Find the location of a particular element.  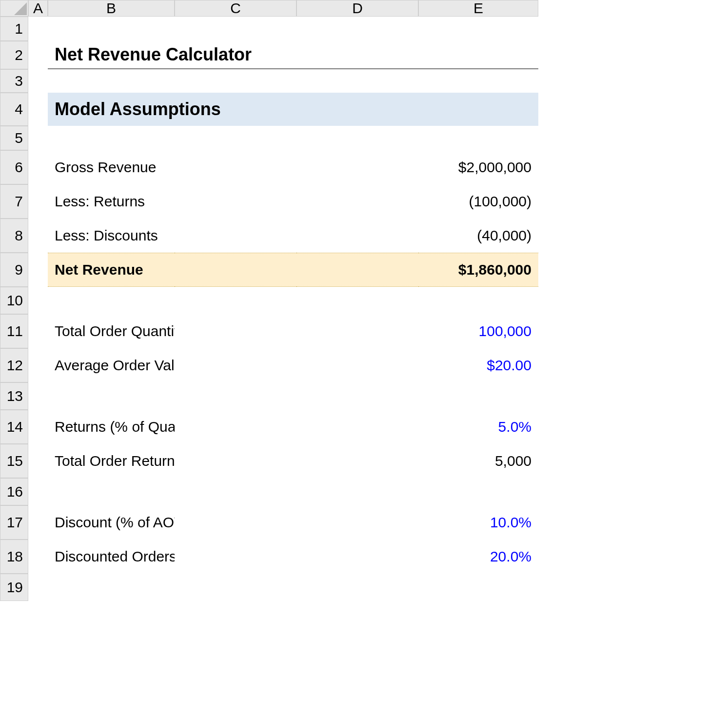

cell-C8 is located at coordinates (236, 236).